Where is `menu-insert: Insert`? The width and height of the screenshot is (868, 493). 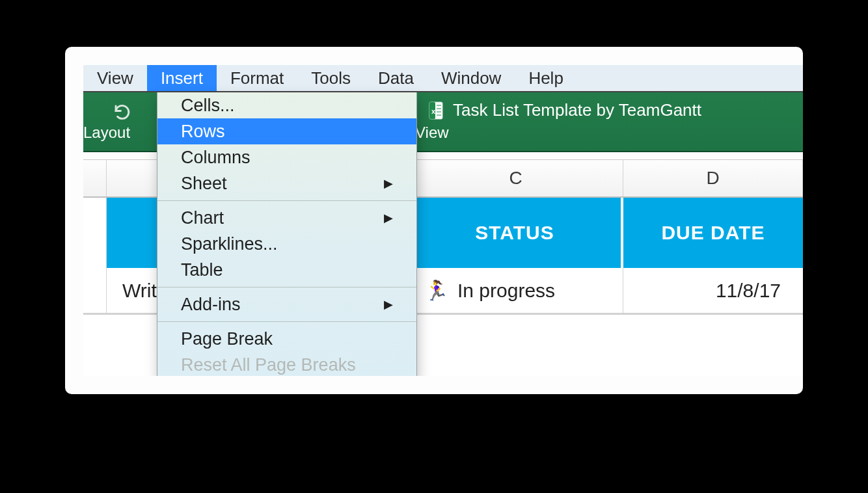 menu-insert: Insert is located at coordinates (182, 78).